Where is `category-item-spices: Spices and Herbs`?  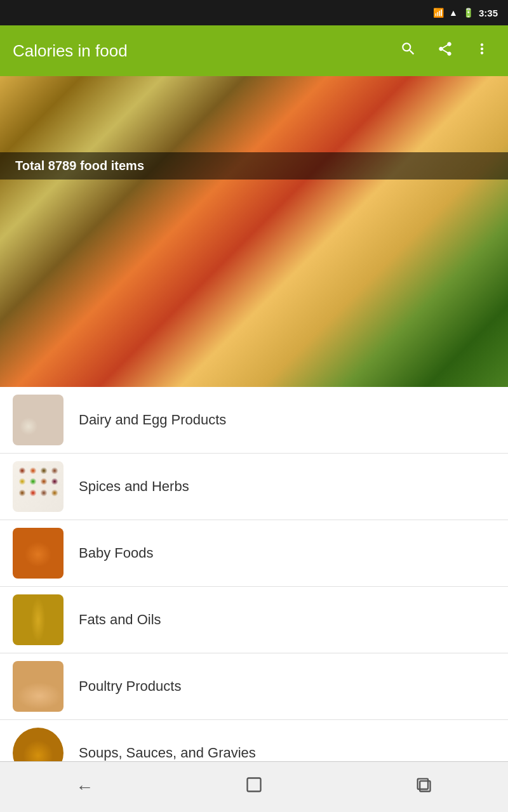
category-item-spices: Spices and Herbs is located at coordinates (254, 487).